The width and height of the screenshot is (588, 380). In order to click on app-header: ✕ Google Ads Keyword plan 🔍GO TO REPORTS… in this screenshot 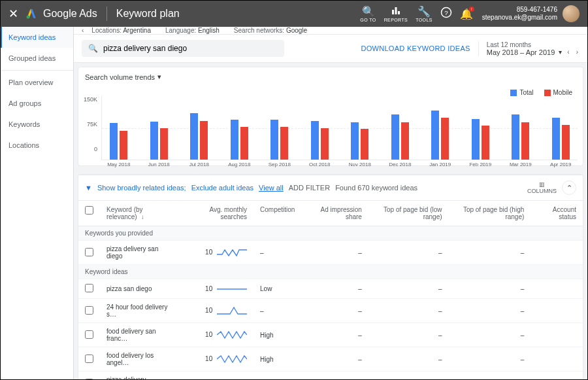, I will do `click(294, 14)`.